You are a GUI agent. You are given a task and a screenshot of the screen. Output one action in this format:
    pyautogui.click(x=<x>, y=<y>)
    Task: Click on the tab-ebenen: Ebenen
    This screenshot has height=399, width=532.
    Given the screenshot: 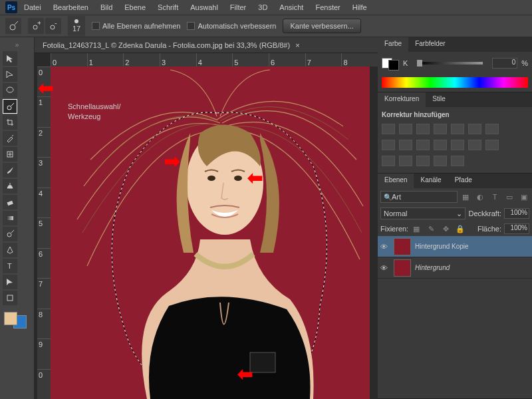 What is the action you would take?
    pyautogui.click(x=396, y=181)
    